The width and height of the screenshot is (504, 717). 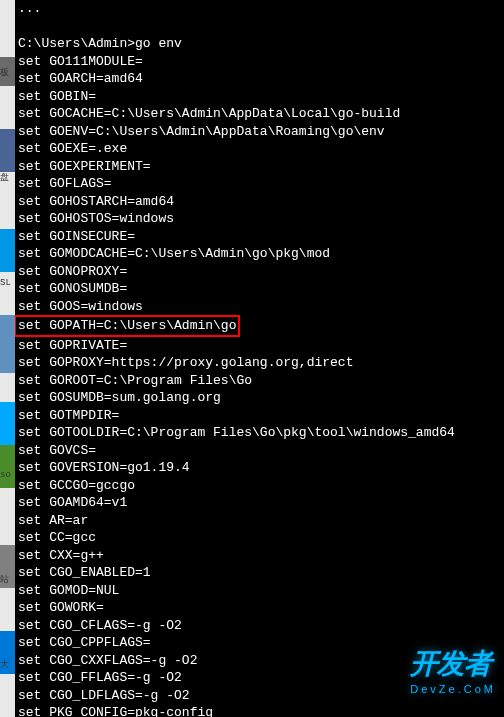 What do you see at coordinates (260, 381) in the screenshot?
I see `env-line: set GOROOT=C:\Program Files\Go` at bounding box center [260, 381].